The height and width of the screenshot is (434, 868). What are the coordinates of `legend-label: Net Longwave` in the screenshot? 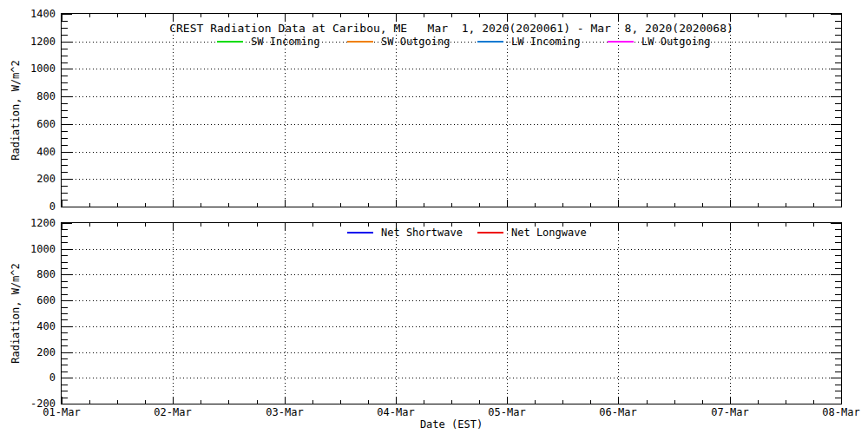 It's located at (549, 233).